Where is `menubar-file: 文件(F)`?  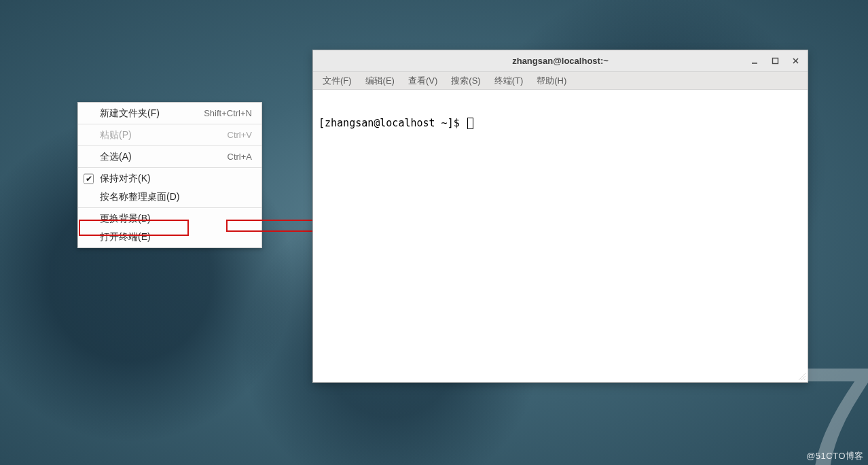 menubar-file: 文件(F) is located at coordinates (337, 81).